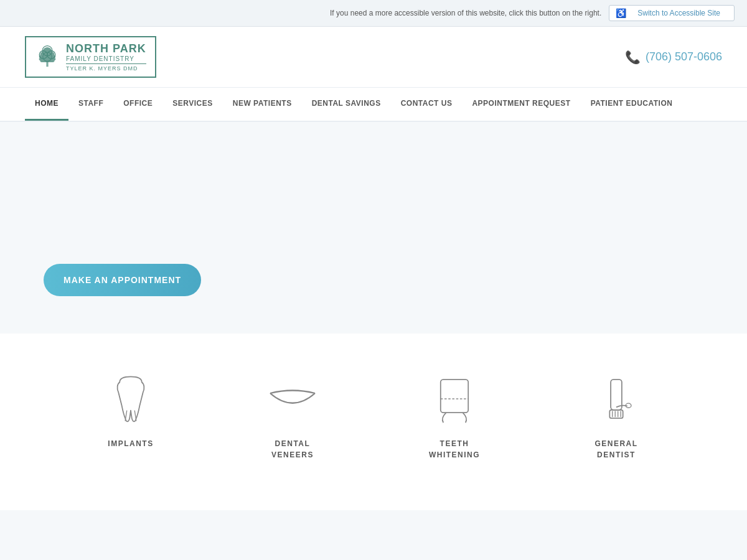 This screenshot has height=560, width=747. Describe the element at coordinates (454, 449) in the screenshot. I see `whitening-label: TEETHWHITENING` at that location.